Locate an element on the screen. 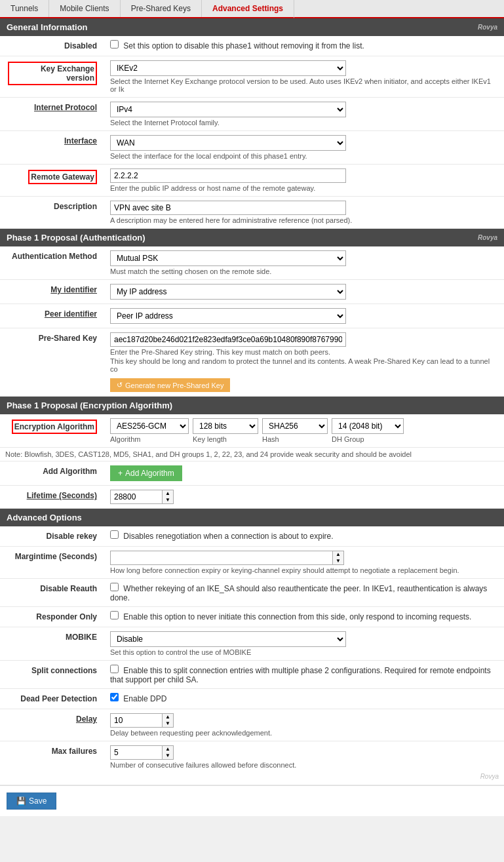  mobike-help: Set this option to control the use of MO… is located at coordinates (304, 652).